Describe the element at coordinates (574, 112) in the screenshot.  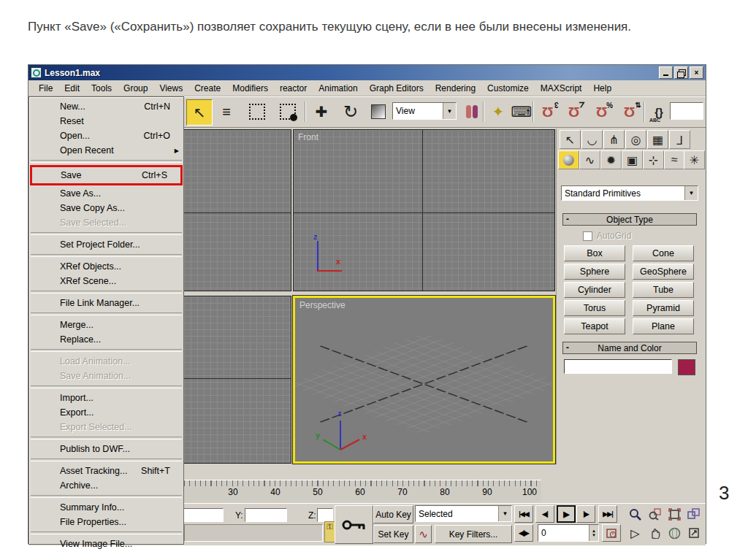
I see `angle-snap-toggle-button: Ω∠` at that location.